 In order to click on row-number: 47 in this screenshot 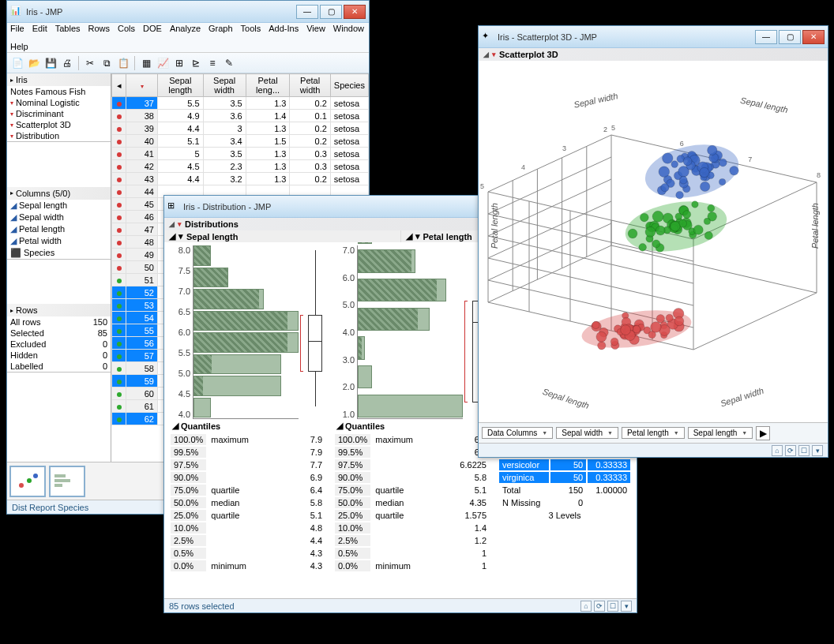, I will do `click(142, 230)`.